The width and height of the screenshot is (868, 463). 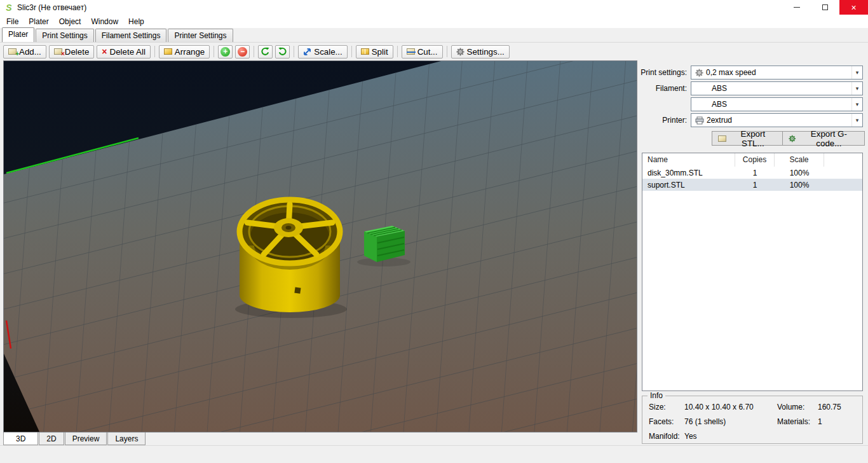 What do you see at coordinates (722, 139) in the screenshot?
I see `export-stl-box-icon` at bounding box center [722, 139].